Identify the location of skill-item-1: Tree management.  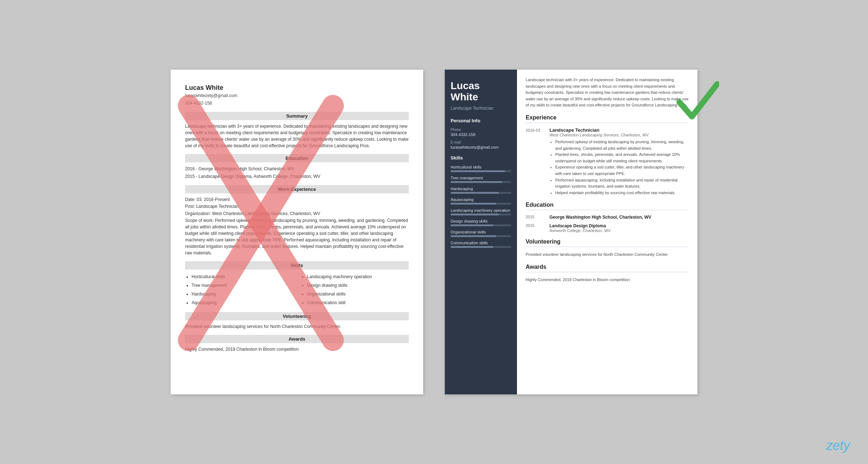
(481, 179).